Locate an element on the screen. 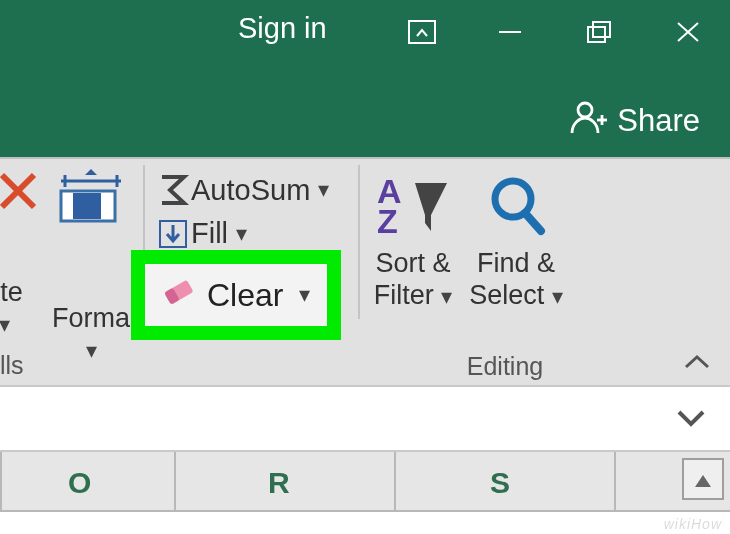  sort-filter-icon: A Z is located at coordinates (413, 206).